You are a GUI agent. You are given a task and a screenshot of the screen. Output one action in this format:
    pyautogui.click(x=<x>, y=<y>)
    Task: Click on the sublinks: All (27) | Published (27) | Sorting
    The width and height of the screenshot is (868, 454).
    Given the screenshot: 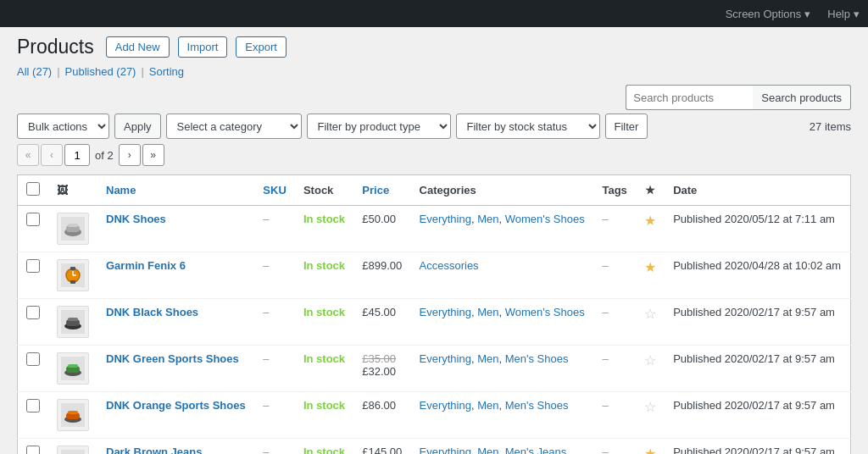 What is the action you would take?
    pyautogui.click(x=434, y=71)
    